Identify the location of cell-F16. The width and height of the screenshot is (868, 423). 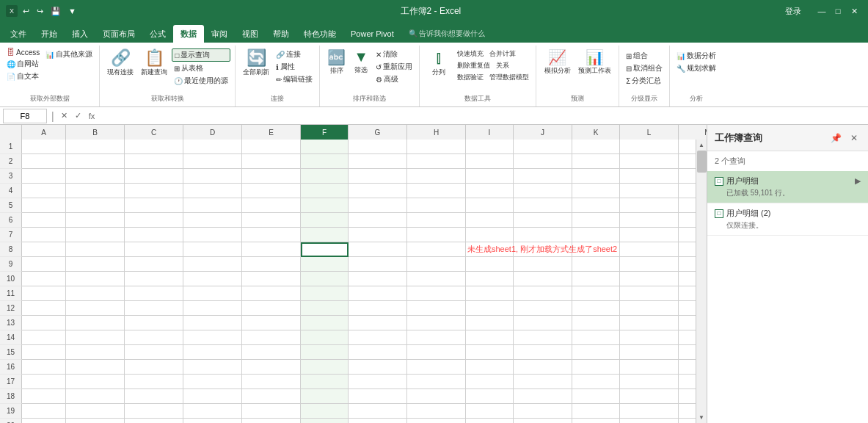
(324, 367).